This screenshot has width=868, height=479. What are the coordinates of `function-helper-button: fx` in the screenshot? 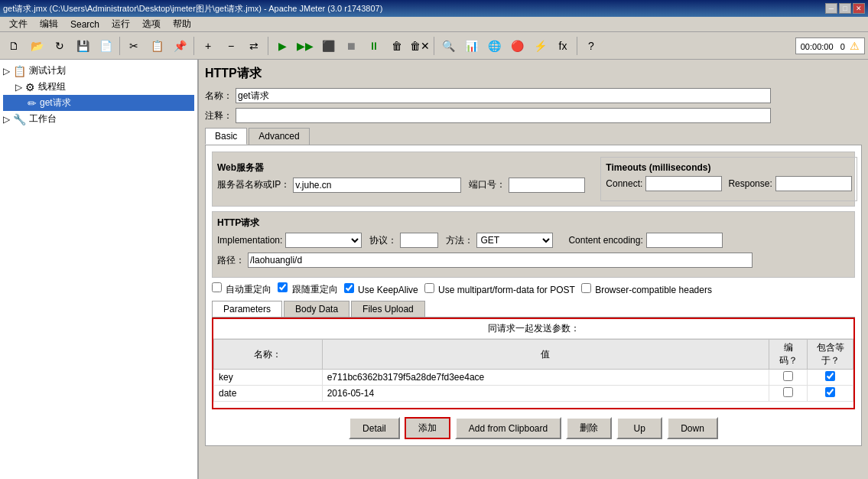 It's located at (563, 46).